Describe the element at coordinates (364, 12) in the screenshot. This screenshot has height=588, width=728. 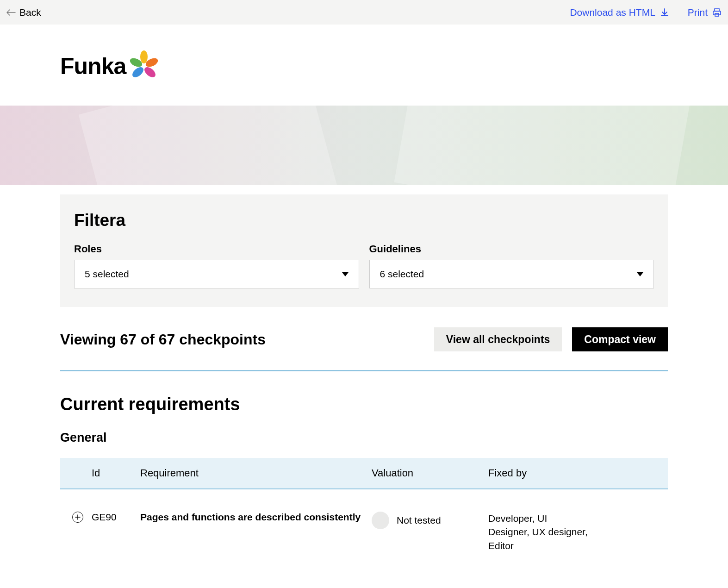
I see `topbar: Back Download as HTML Print` at that location.